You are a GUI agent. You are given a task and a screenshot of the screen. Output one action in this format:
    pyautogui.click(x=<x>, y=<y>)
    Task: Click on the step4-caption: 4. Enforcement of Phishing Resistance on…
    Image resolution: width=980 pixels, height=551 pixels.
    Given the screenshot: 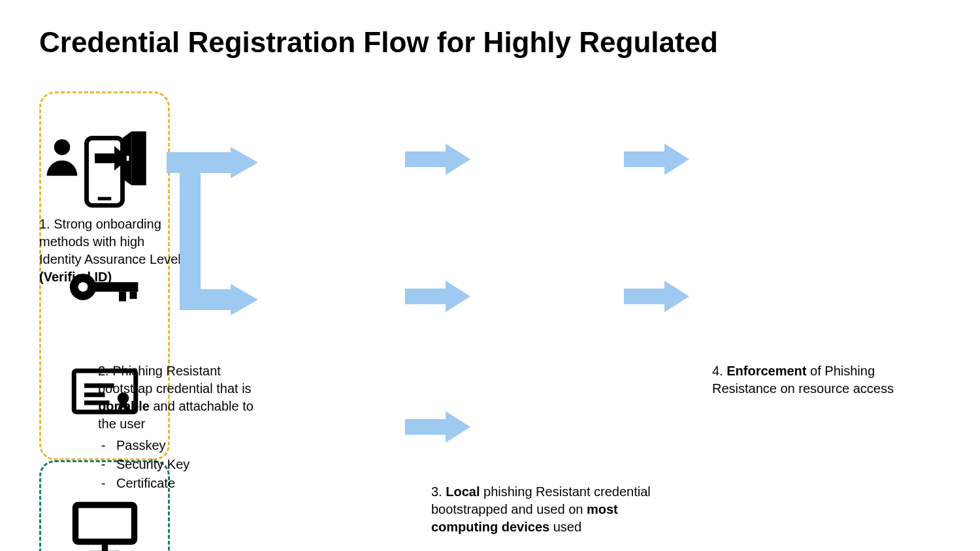 What is the action you would take?
    pyautogui.click(x=807, y=380)
    